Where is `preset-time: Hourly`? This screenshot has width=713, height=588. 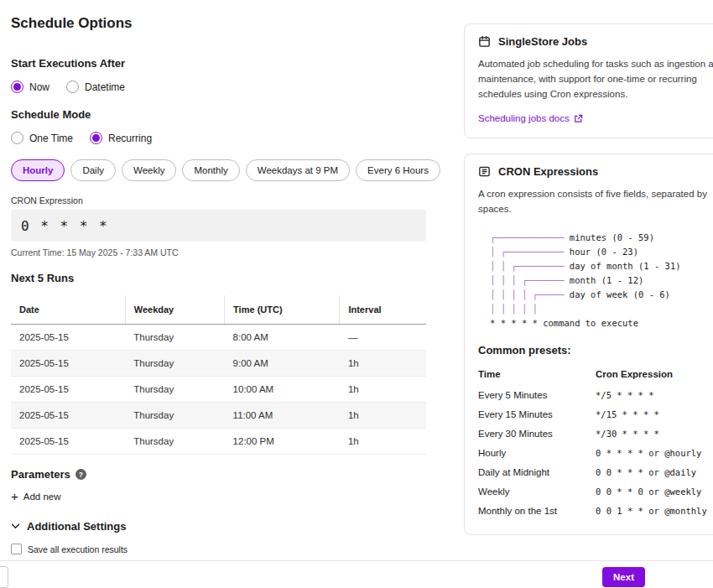 preset-time: Hourly is located at coordinates (537, 455).